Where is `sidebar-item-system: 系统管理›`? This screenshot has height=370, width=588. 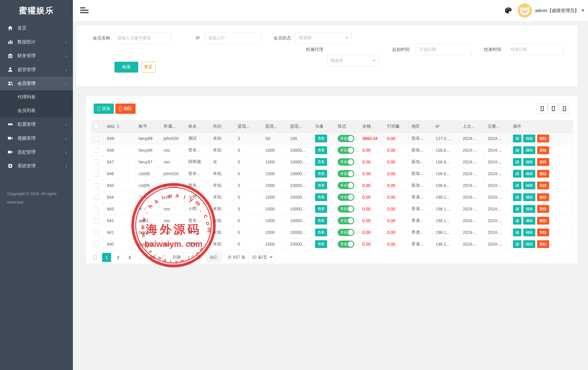
sidebar-item-system: 系统管理› is located at coordinates (36, 166).